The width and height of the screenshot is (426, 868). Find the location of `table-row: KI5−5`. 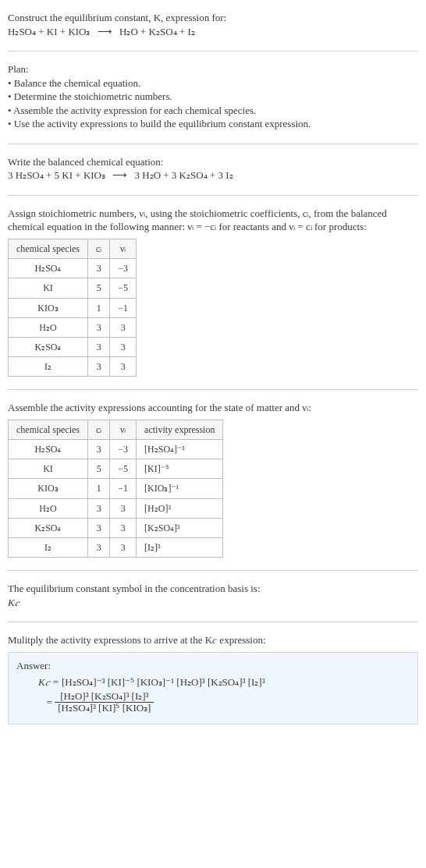

table-row: KI5−5 is located at coordinates (73, 289).